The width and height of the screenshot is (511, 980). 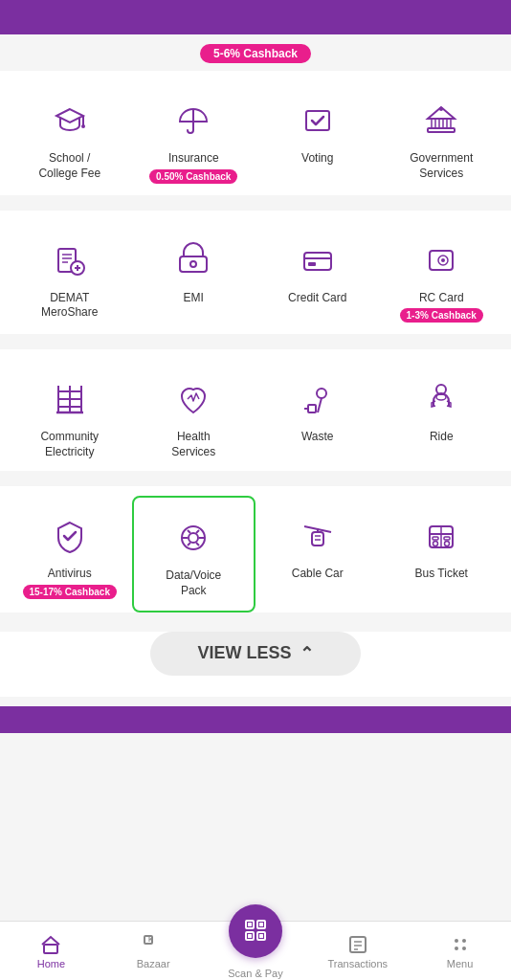 What do you see at coordinates (442, 574) in the screenshot?
I see `service-busticket-label: Bus Ticket` at bounding box center [442, 574].